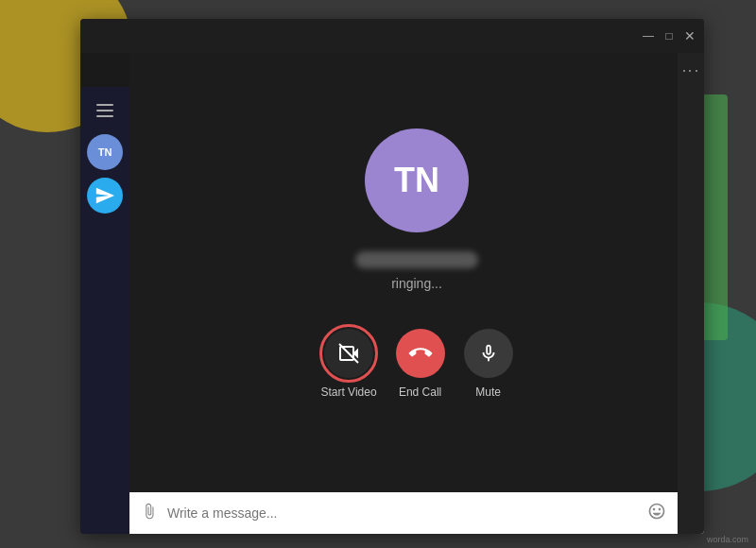  I want to click on start-video-button, so click(349, 353).